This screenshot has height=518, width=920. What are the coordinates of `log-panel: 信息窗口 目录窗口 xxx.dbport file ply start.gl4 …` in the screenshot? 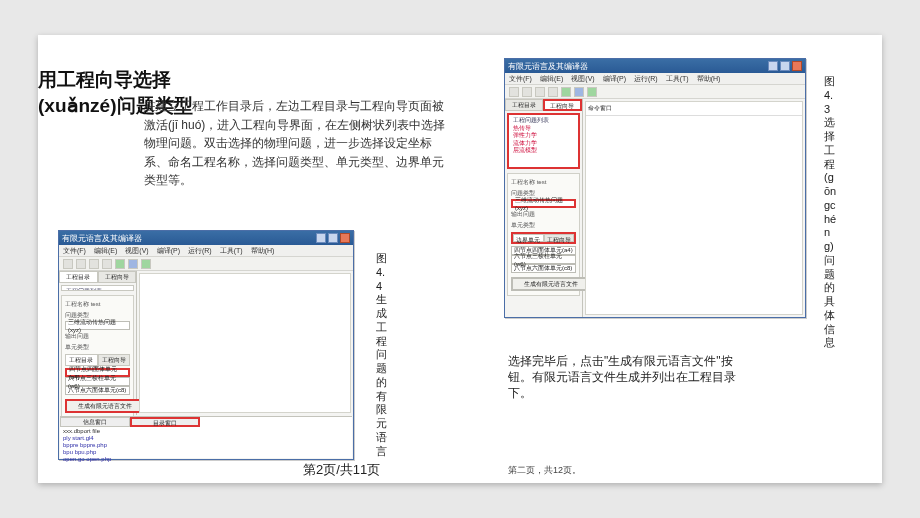 It's located at (206, 437).